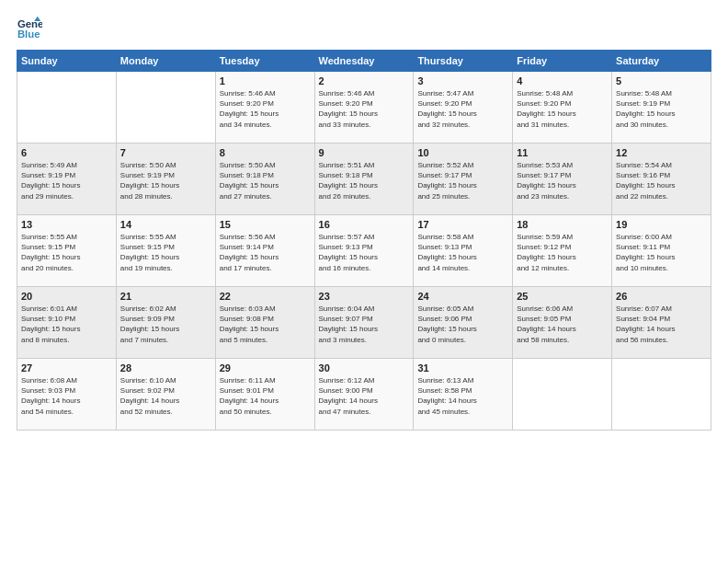  Describe the element at coordinates (364, 180) in the screenshot. I see `day-info: Sunrise: 5:51 AM Sunset: 9:18 PM Dayligh…` at that location.